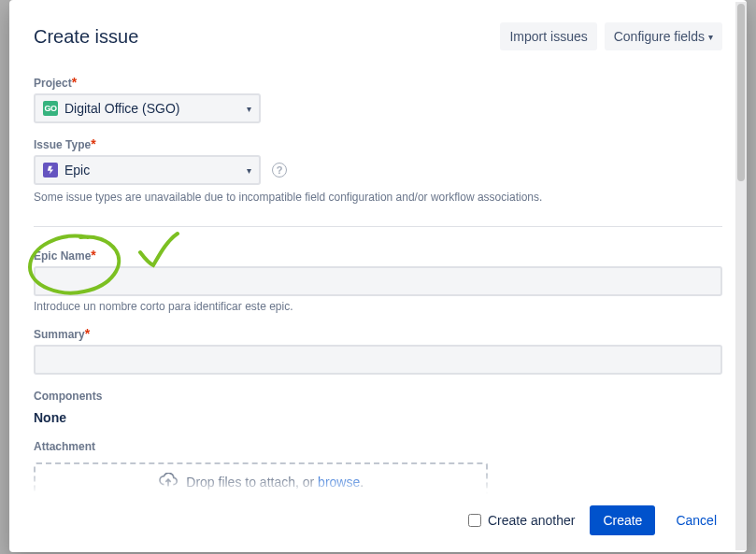 Image resolution: width=756 pixels, height=554 pixels. What do you see at coordinates (275, 482) in the screenshot?
I see `dropzone-text: Drop files to attach, or browse.` at bounding box center [275, 482].